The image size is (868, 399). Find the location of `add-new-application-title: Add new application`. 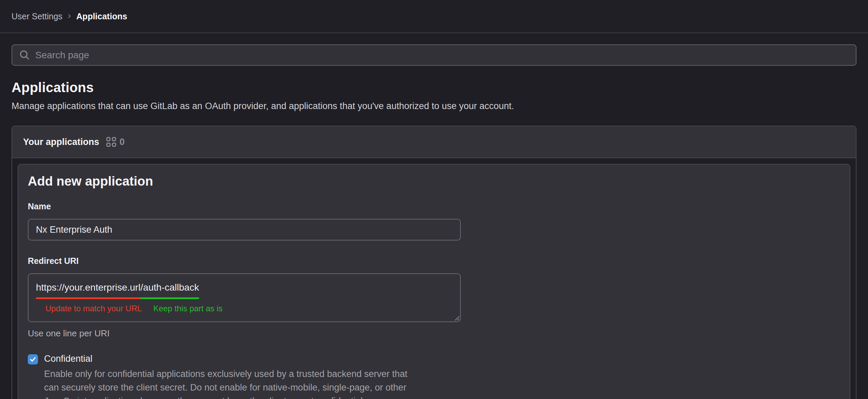

add-new-application-title: Add new application is located at coordinates (434, 182).